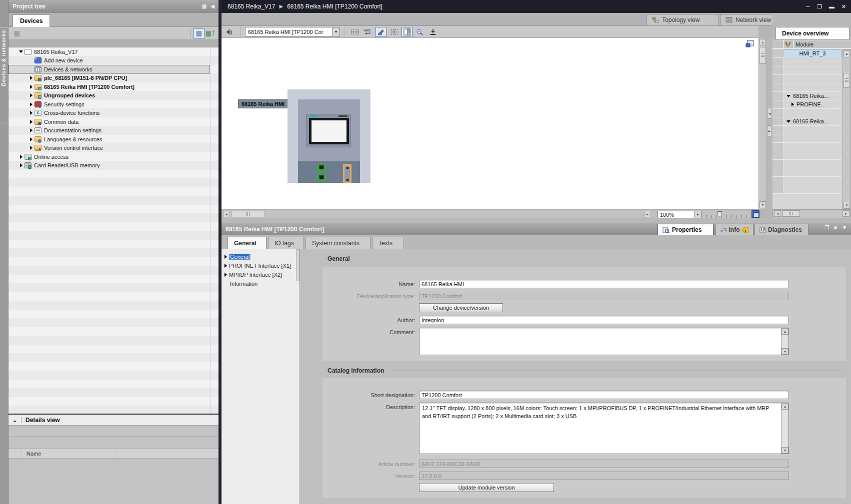 The image size is (851, 504). What do you see at coordinates (212, 6) in the screenshot?
I see `collapse-panel-icon: ◀` at bounding box center [212, 6].